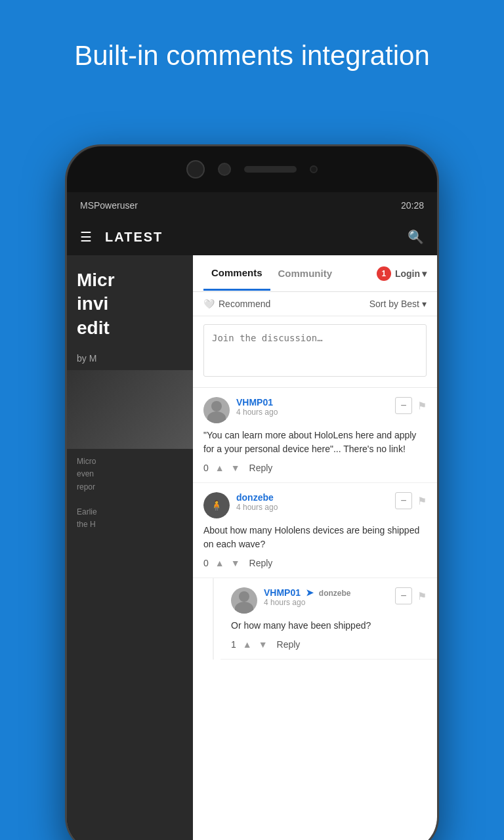 This screenshot has height=840, width=504. Describe the element at coordinates (312, 502) in the screenshot. I see `comment-meta-2: donzebe 4 hours ago` at that location.